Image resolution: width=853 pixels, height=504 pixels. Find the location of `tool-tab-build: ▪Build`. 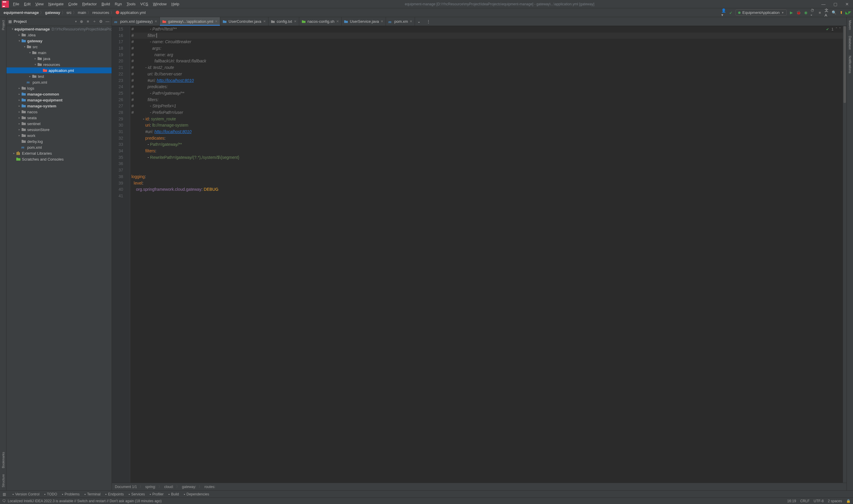

tool-tab-build: ▪Build is located at coordinates (174, 494).